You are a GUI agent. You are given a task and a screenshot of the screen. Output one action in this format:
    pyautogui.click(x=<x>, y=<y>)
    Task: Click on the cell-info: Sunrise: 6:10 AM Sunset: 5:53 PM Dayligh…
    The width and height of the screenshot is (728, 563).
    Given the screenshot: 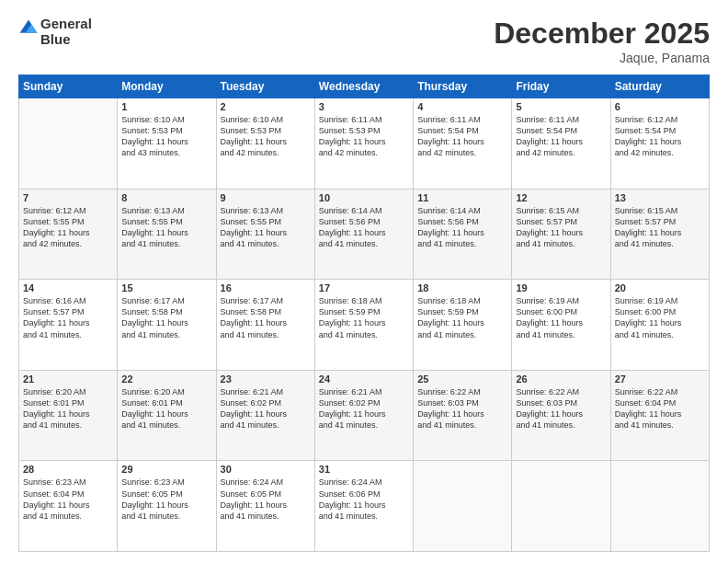 What is the action you would take?
    pyautogui.click(x=166, y=136)
    